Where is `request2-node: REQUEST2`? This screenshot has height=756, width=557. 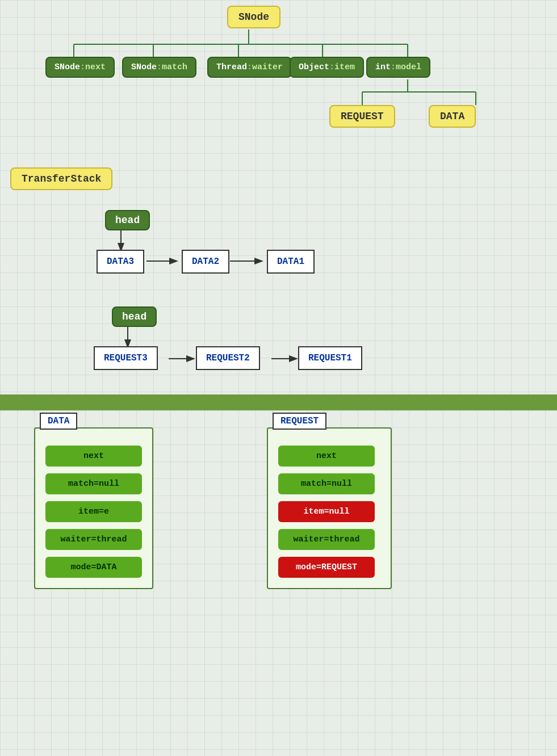 request2-node: REQUEST2 is located at coordinates (228, 358).